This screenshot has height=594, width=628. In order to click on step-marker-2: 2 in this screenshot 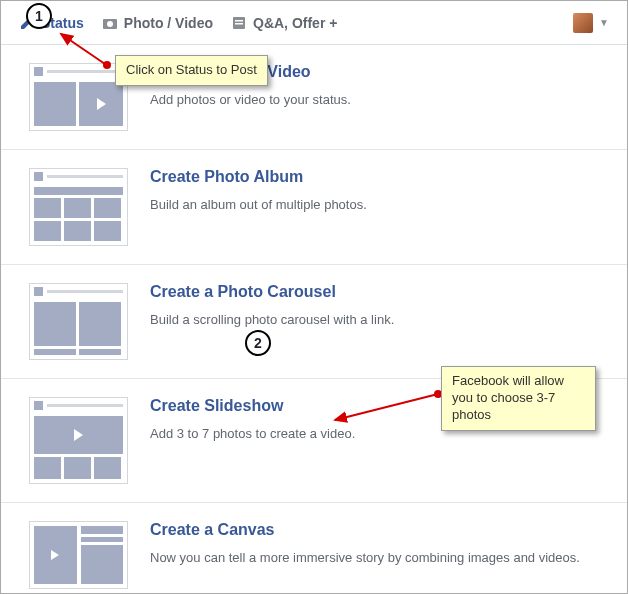, I will do `click(258, 343)`.